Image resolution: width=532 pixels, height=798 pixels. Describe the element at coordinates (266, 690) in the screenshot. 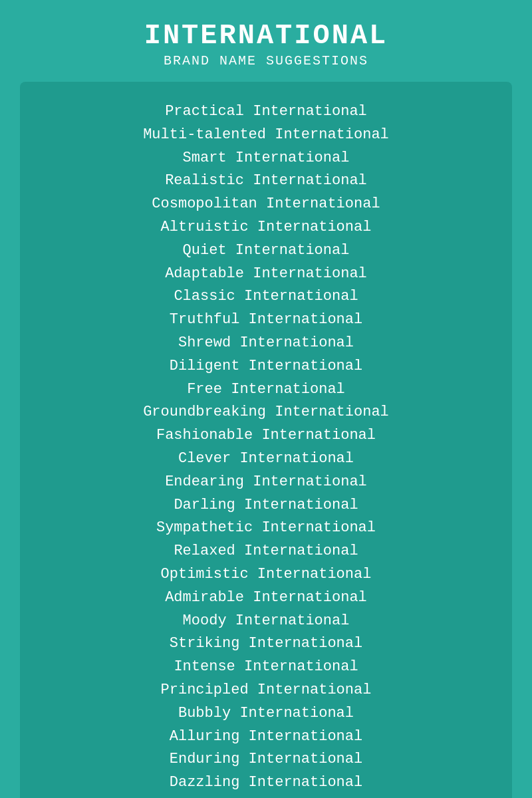

I see `brand-list-item: Principled International` at that location.